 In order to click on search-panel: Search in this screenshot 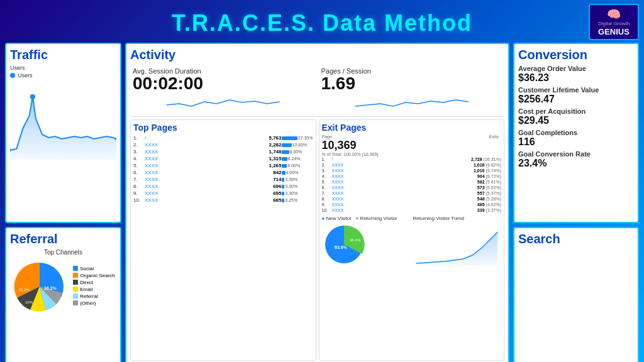, I will do `click(576, 295)`.